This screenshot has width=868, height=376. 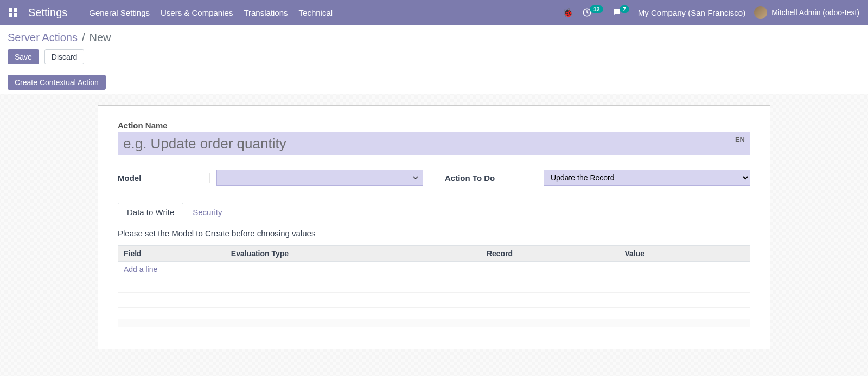 What do you see at coordinates (64, 57) in the screenshot?
I see `discard-button: Discard` at bounding box center [64, 57].